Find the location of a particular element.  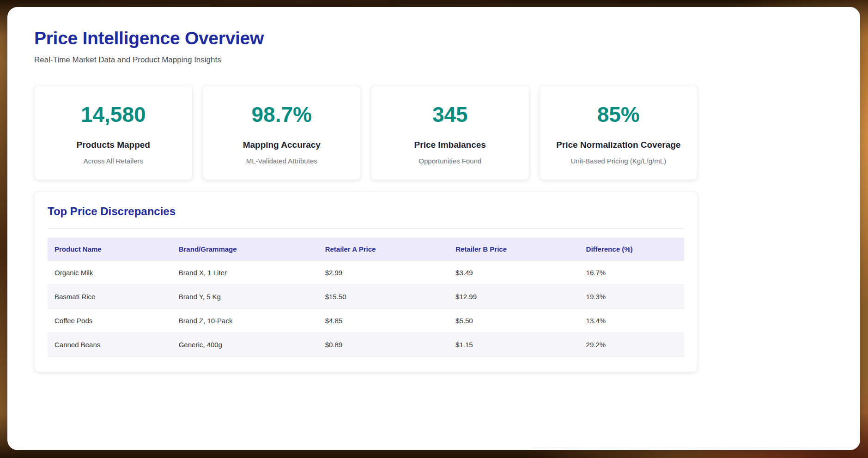

stat-value: 345 is located at coordinates (450, 114).